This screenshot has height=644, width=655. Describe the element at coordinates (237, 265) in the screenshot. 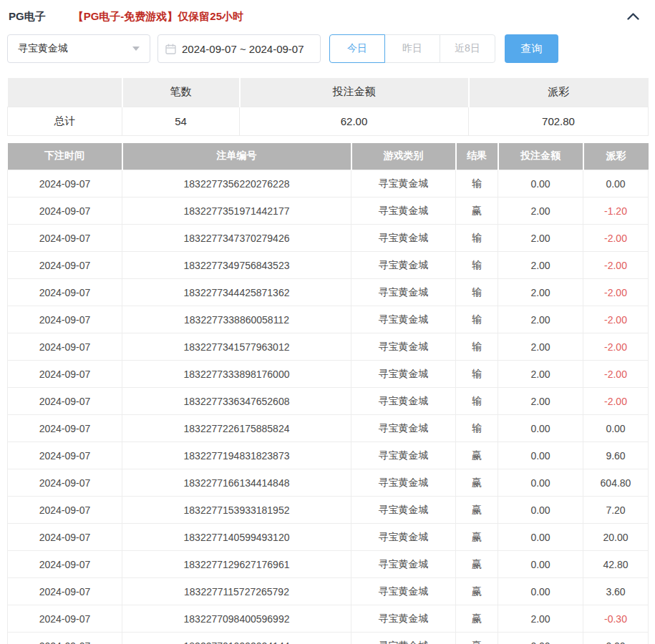

I see `cell-order-id: 1832277349756843523` at that location.